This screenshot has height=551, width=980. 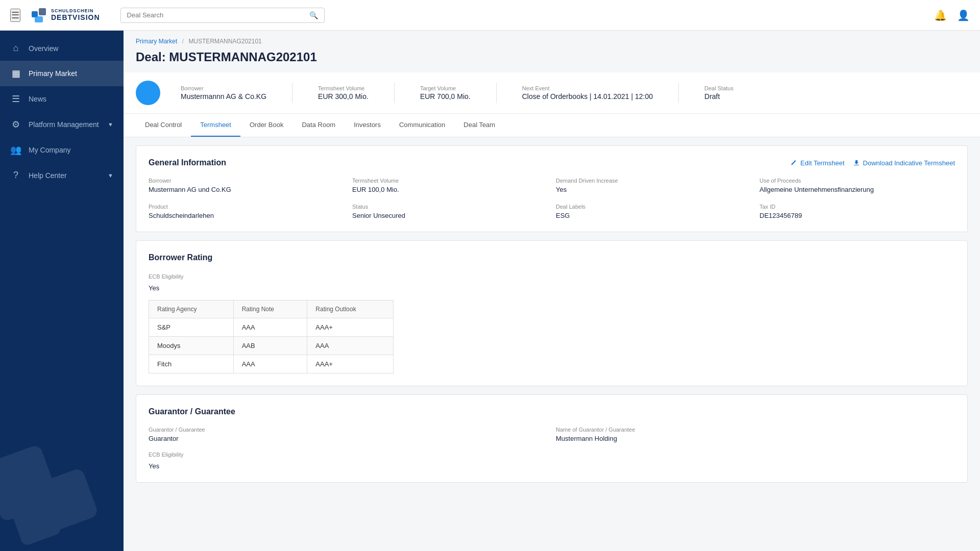 I want to click on guarantor-ecb-value: Yes, so click(x=154, y=466).